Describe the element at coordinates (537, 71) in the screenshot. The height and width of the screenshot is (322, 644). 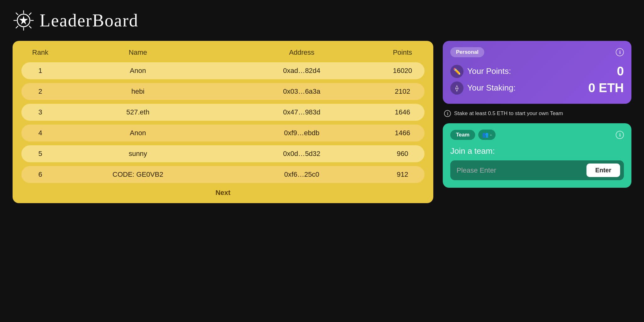
I see `points-row: ✏️ Your Points: 0` at that location.